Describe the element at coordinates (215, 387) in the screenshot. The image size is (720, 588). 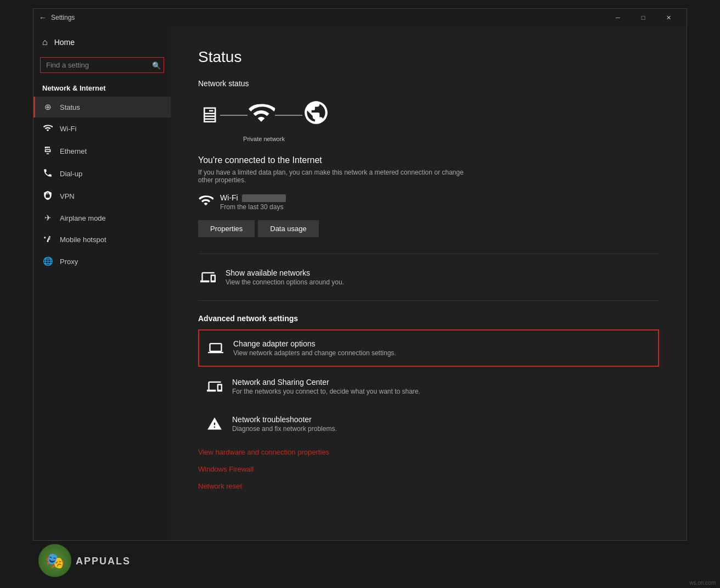
I see `sharing-icon` at that location.